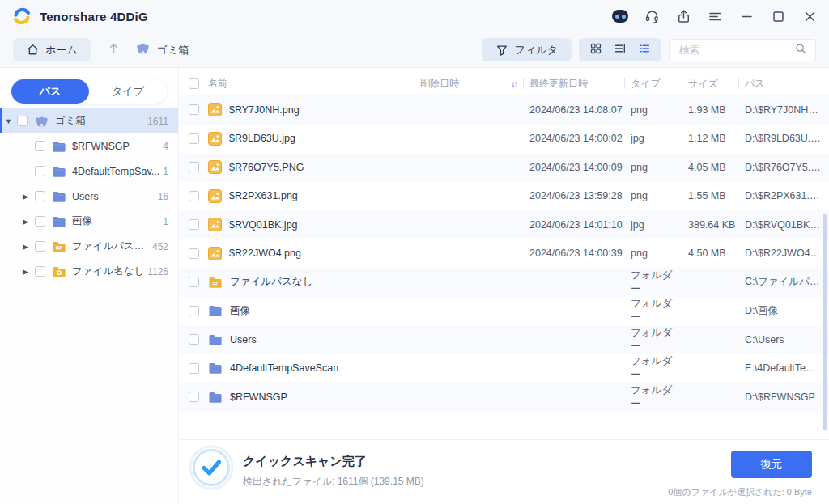  I want to click on tree-item-label: 画像, so click(83, 222).